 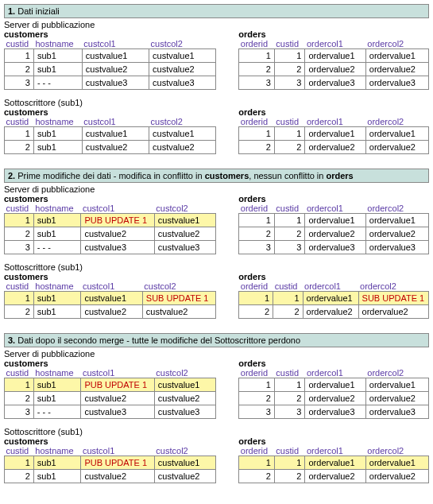 I want to click on table-row: 11ordervalue1ordervalue1, so click(x=334, y=134).